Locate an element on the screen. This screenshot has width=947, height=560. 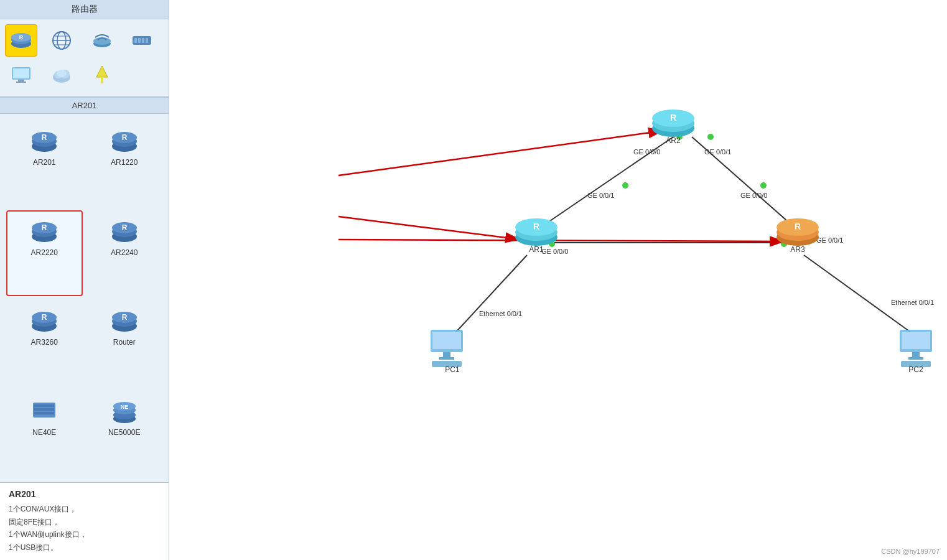
device-NE5000E: NE NE5000E is located at coordinates (124, 433).